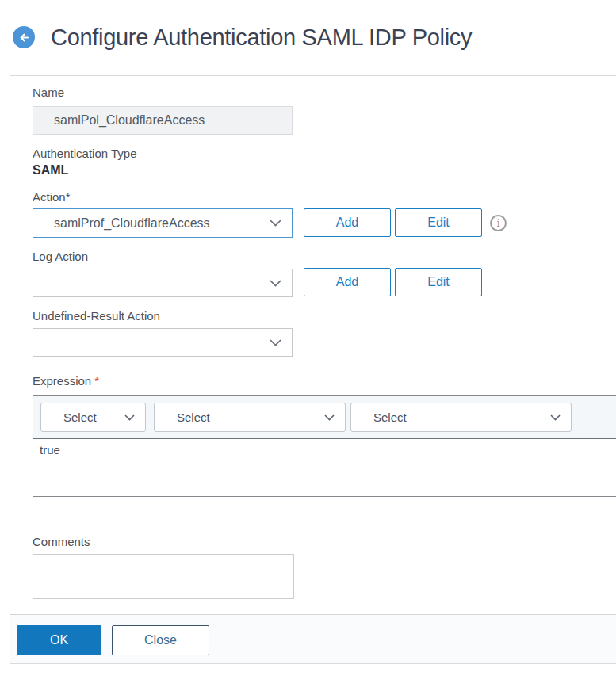  Describe the element at coordinates (62, 380) in the screenshot. I see `expression-label-text: Expression` at that location.